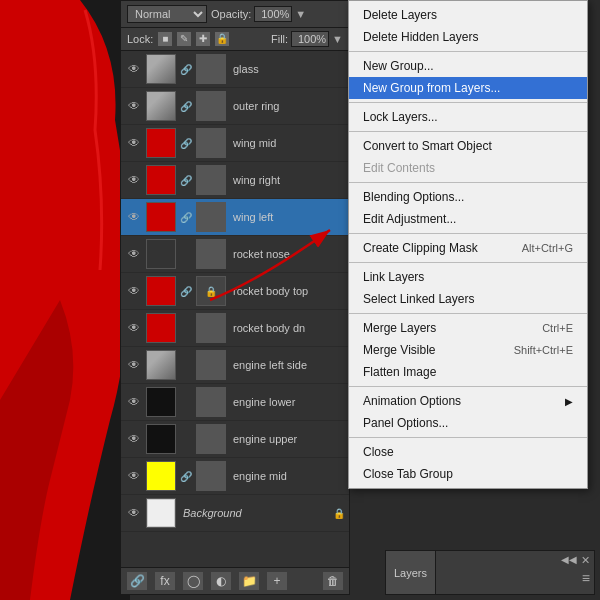 The height and width of the screenshot is (600, 600). I want to click on new-layer-button: +, so click(277, 581).